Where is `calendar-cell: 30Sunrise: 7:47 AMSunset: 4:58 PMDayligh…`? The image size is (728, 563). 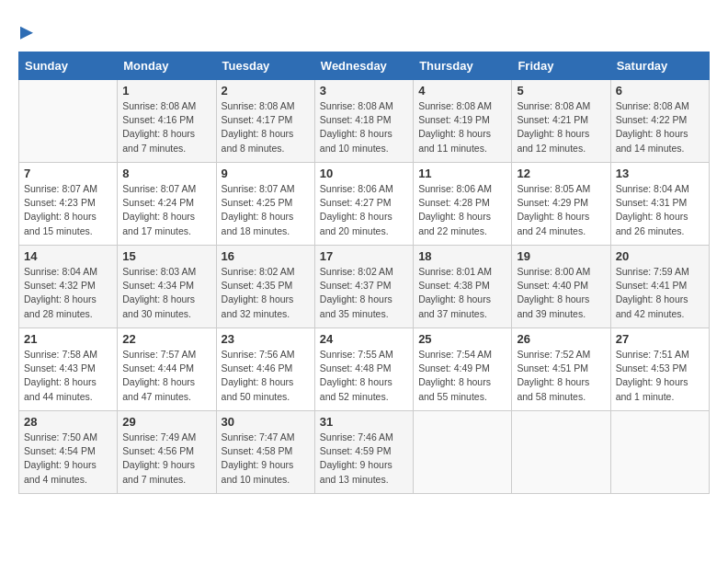 calendar-cell: 30Sunrise: 7:47 AMSunset: 4:58 PMDayligh… is located at coordinates (265, 453).